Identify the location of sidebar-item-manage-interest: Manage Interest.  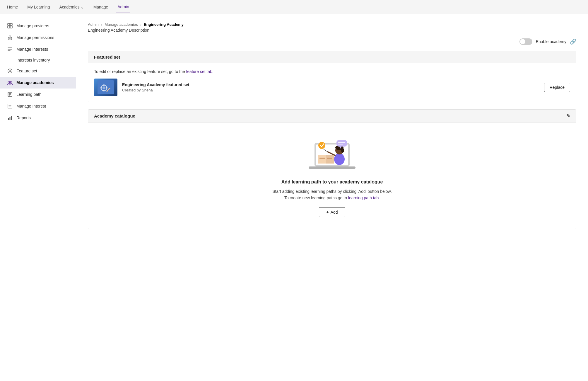
(38, 106).